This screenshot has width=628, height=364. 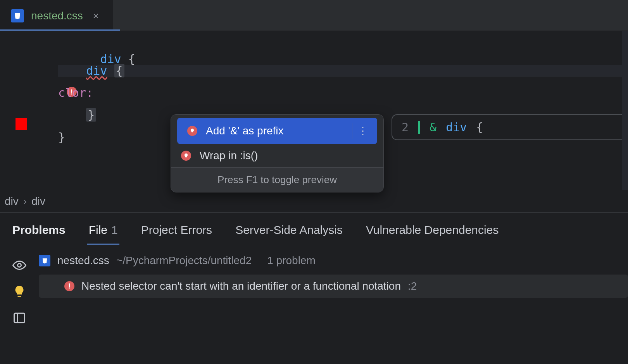 I want to click on problems-filepath: ~/PycharmProjects/untitled2, so click(x=184, y=261).